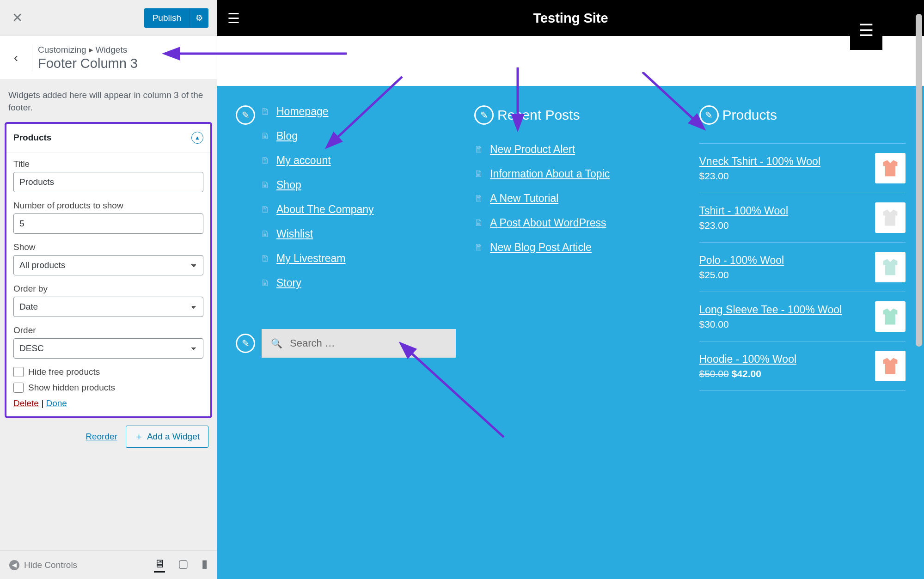 The image size is (924, 579). Describe the element at coordinates (748, 360) in the screenshot. I see `product-link: Hoodie - 100% Wool` at that location.